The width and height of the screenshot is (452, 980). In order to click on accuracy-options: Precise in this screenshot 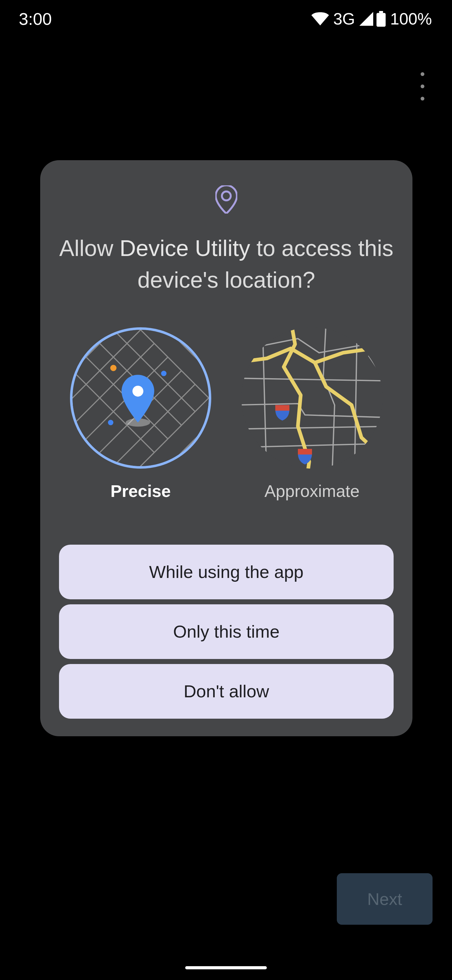, I will do `click(226, 414)`.